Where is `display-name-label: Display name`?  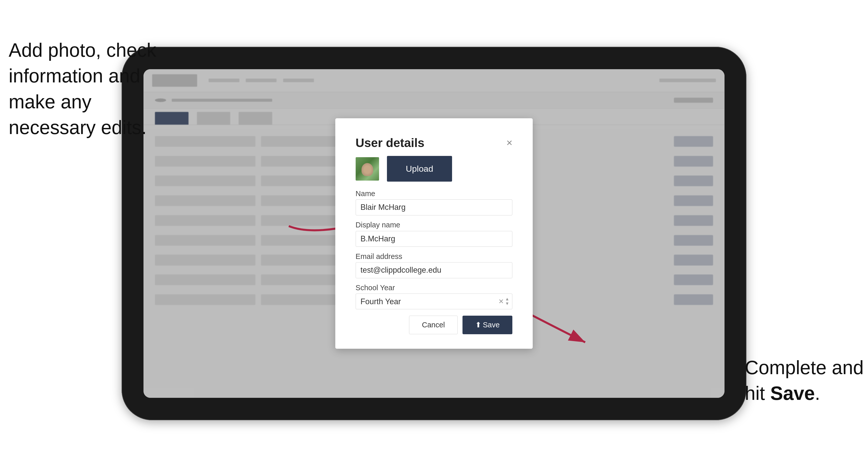
display-name-label: Display name is located at coordinates (434, 225).